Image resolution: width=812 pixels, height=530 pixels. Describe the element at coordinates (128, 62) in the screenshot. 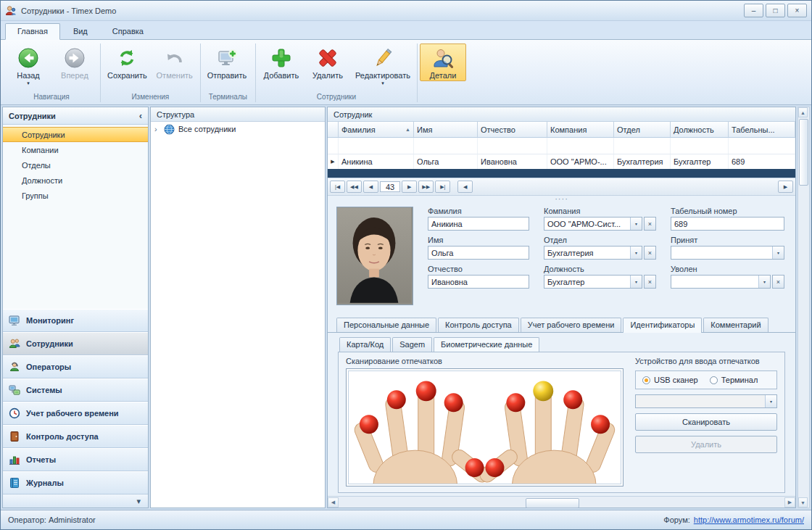

I see `save-button: Сохранить` at that location.